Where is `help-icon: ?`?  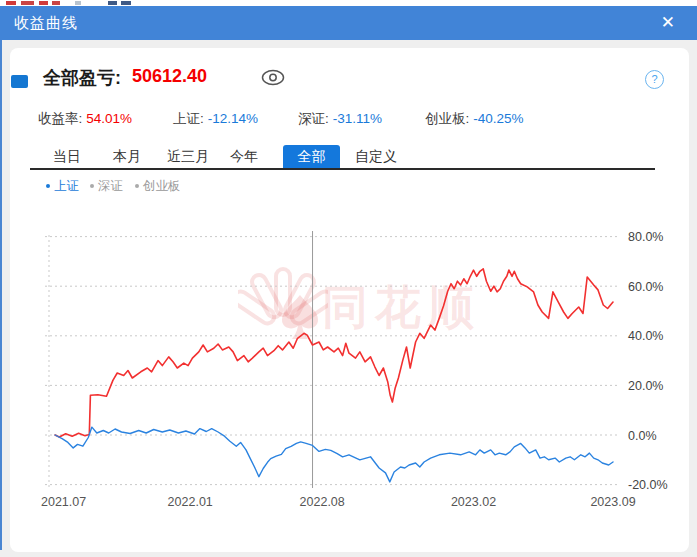
help-icon: ? is located at coordinates (654, 80).